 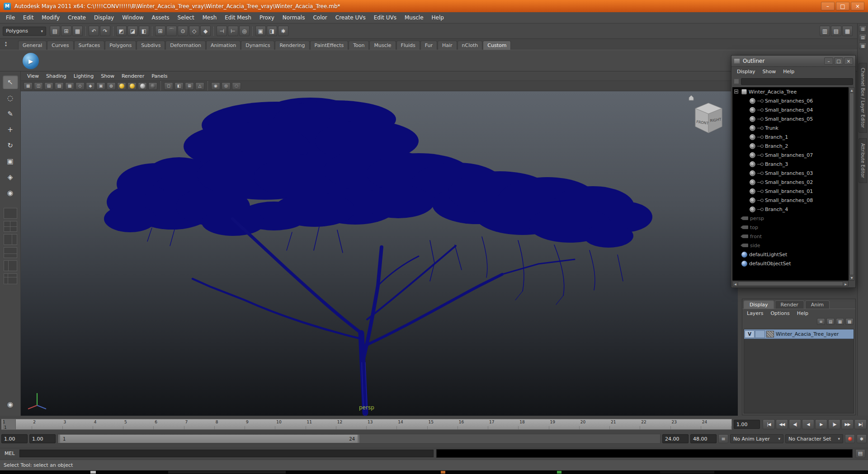 I want to click on outliner-maximize-button: □, so click(x=839, y=61).